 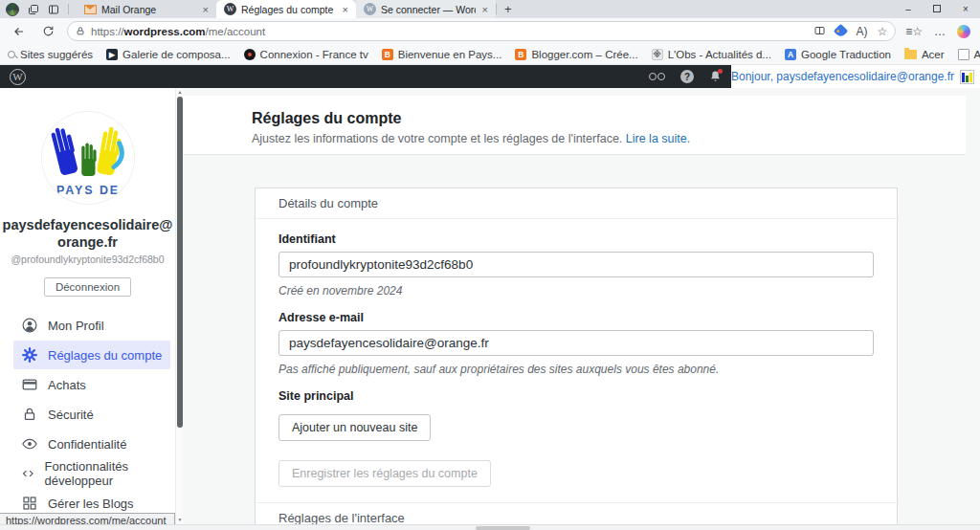 I want to click on horizontal-scrollbar, so click(x=490, y=527).